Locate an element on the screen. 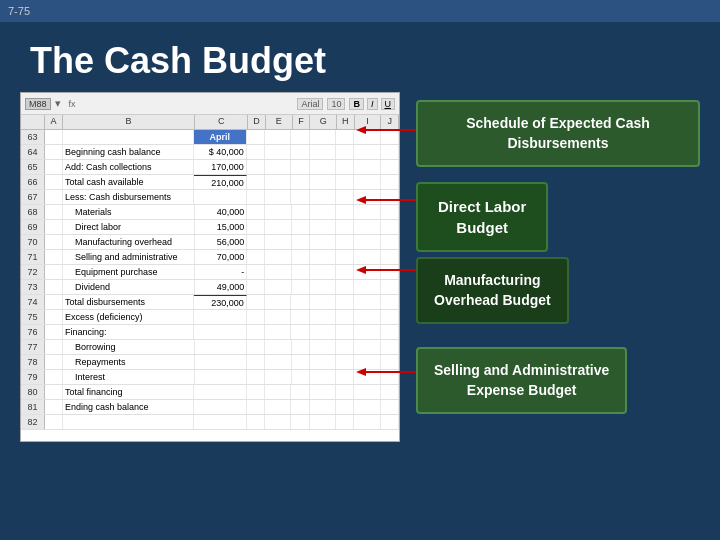 This screenshot has width=720, height=540. col-i-header: I is located at coordinates (368, 122).